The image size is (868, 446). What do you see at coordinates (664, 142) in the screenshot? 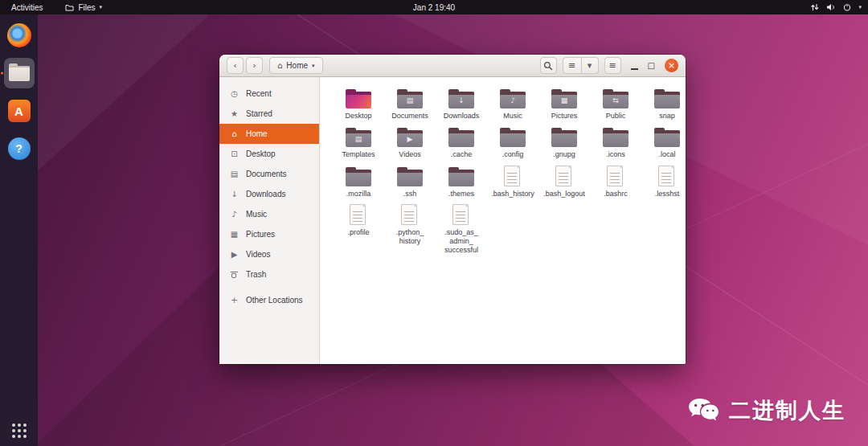
I see `file-item: .local` at bounding box center [664, 142].